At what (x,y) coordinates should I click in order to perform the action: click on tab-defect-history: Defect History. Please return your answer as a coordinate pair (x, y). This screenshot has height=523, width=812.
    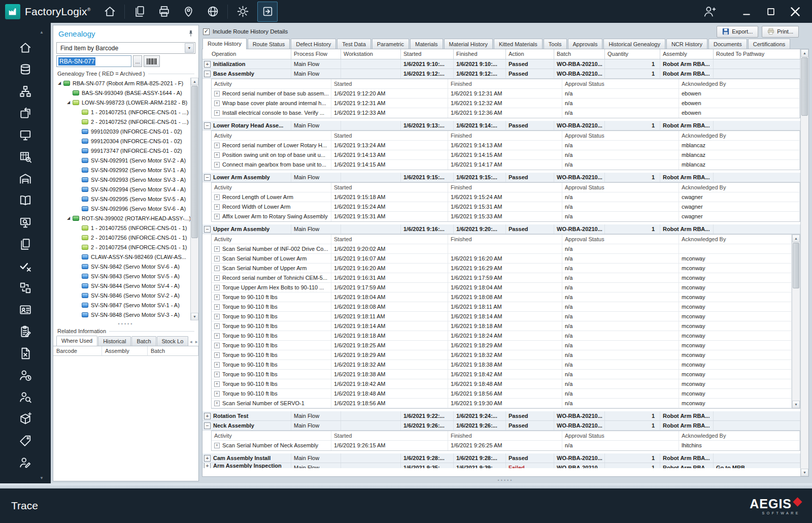
    Looking at the image, I should click on (314, 44).